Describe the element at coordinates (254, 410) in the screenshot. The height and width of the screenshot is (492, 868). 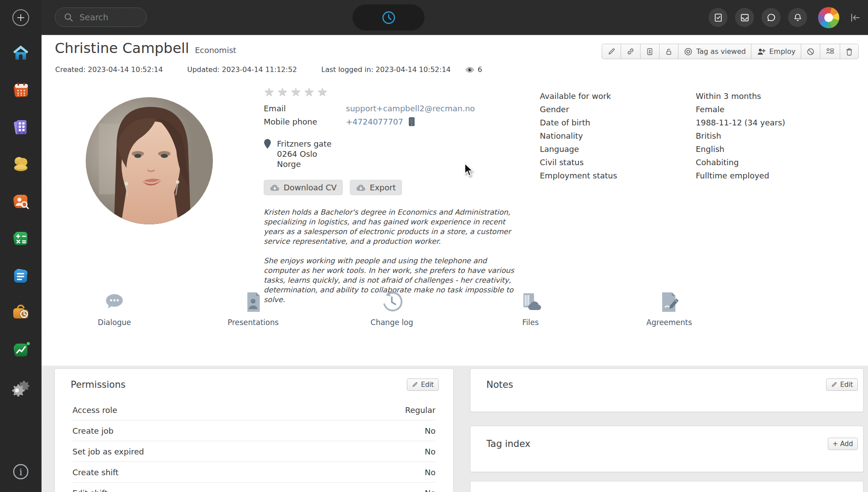
I see `permission-row: Access role Regular` at that location.